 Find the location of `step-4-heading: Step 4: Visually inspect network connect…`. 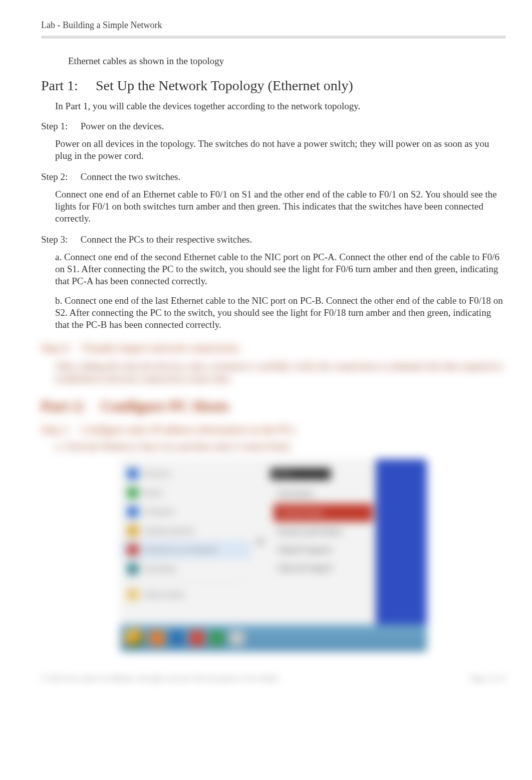

step-4-heading: Step 4: Visually inspect network connect… is located at coordinates (274, 348).